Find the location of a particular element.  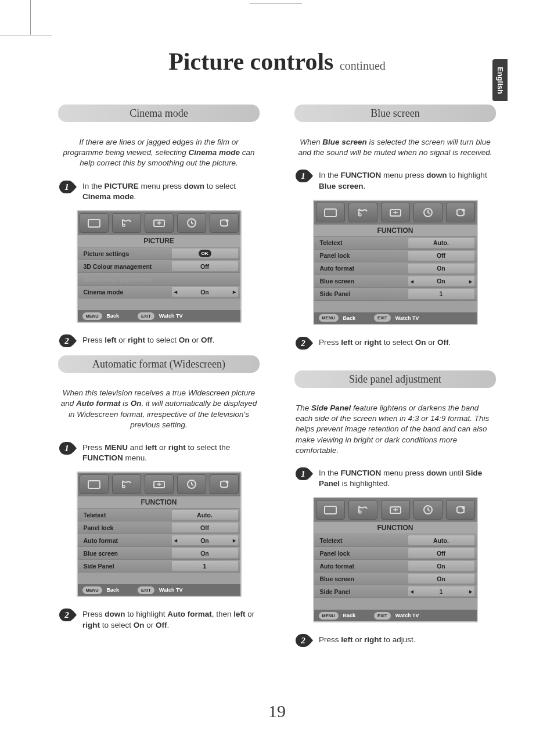

intro-sidepanel: The Side Panel feature lightens or darke… is located at coordinates (395, 430).